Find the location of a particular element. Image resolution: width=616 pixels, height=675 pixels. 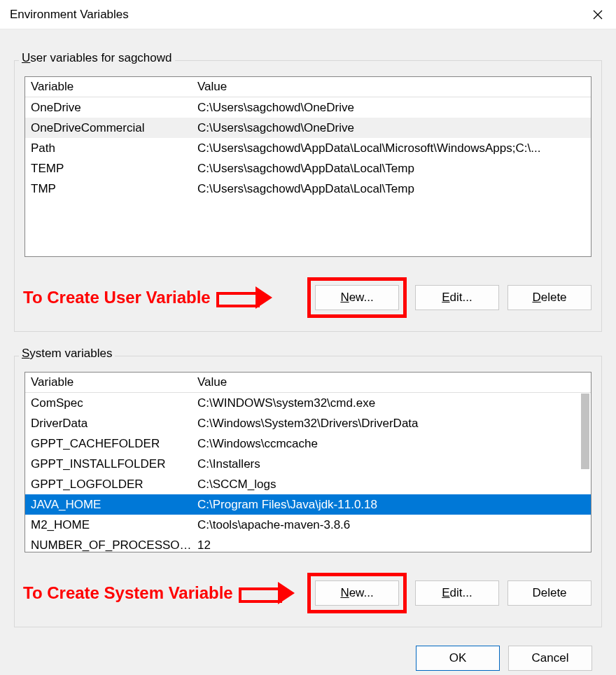

user-edit-button: Edit... is located at coordinates (457, 298).